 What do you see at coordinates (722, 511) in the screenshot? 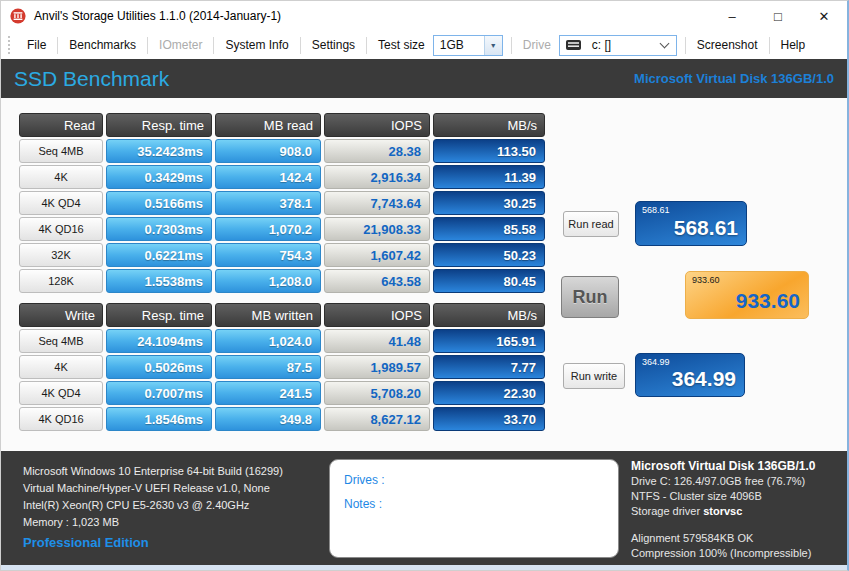
I see `storage-driver-value: storvsc` at bounding box center [722, 511].